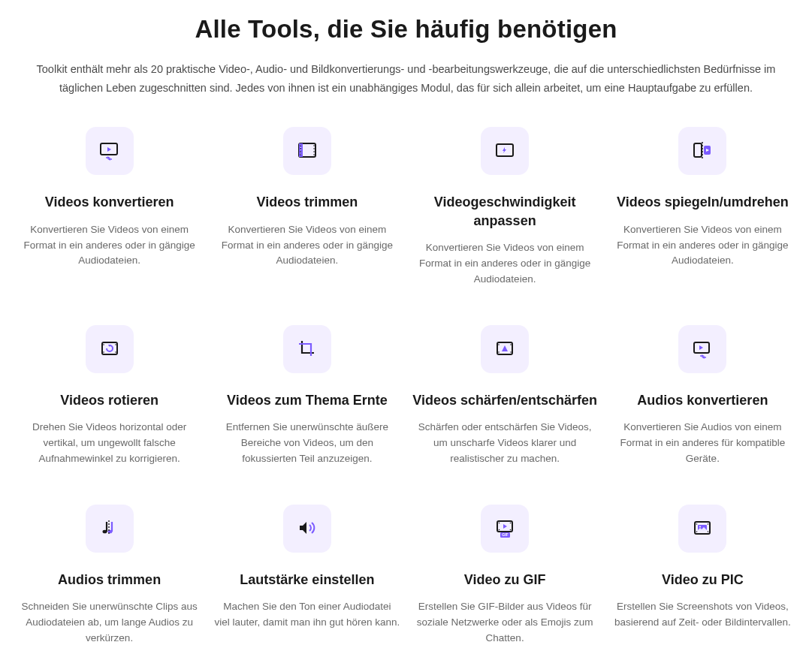  Describe the element at coordinates (406, 29) in the screenshot. I see `page-title: Alle Tools, die Sie häufig benötigen` at that location.